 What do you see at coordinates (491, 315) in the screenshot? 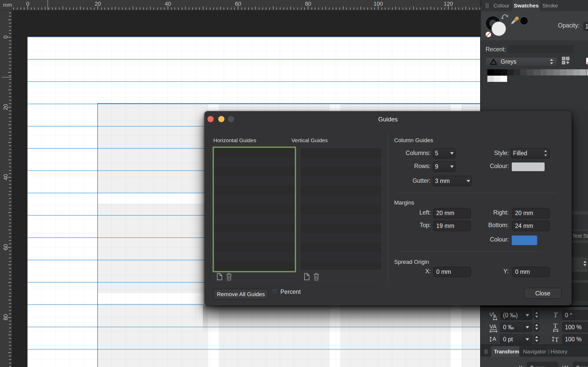
I see `svg-text: V` at bounding box center [491, 315].